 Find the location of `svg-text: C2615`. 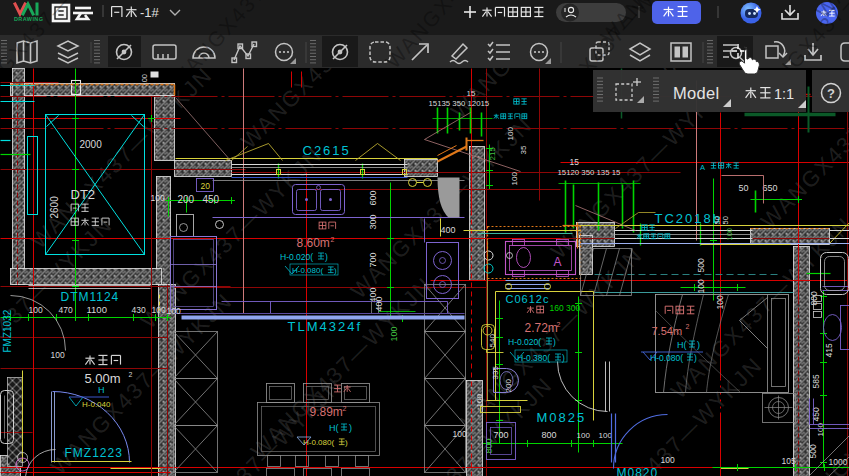

svg-text: C2615 is located at coordinates (327, 150).